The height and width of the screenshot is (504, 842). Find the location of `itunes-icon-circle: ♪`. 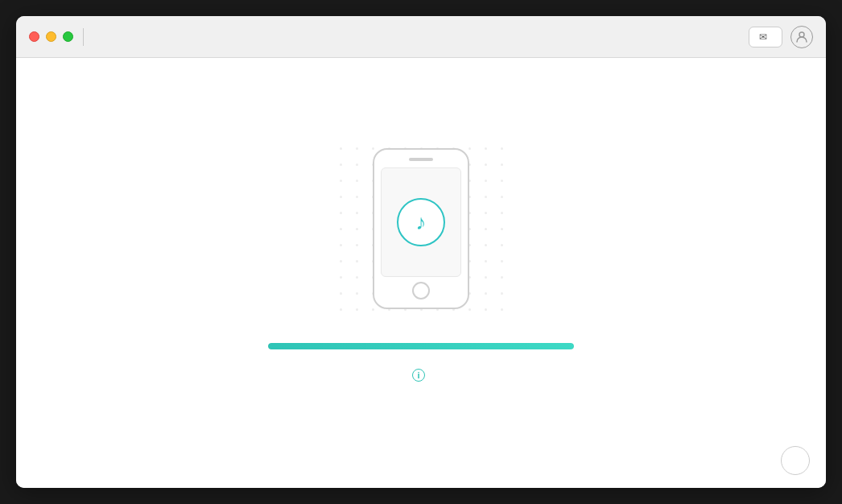

itunes-icon-circle: ♪ is located at coordinates (421, 222).